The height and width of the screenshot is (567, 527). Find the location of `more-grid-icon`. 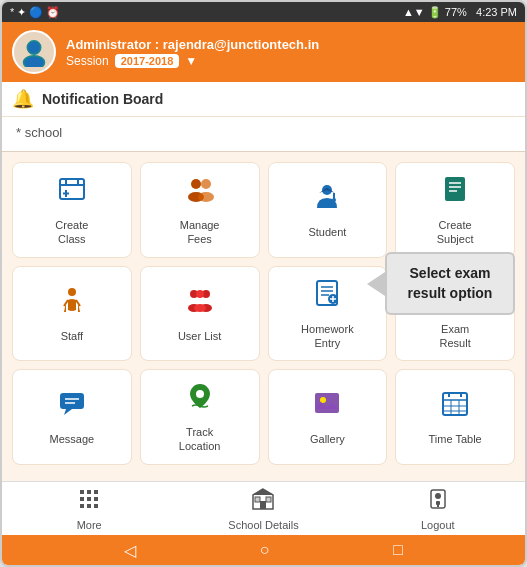

more-grid-icon is located at coordinates (89, 502).